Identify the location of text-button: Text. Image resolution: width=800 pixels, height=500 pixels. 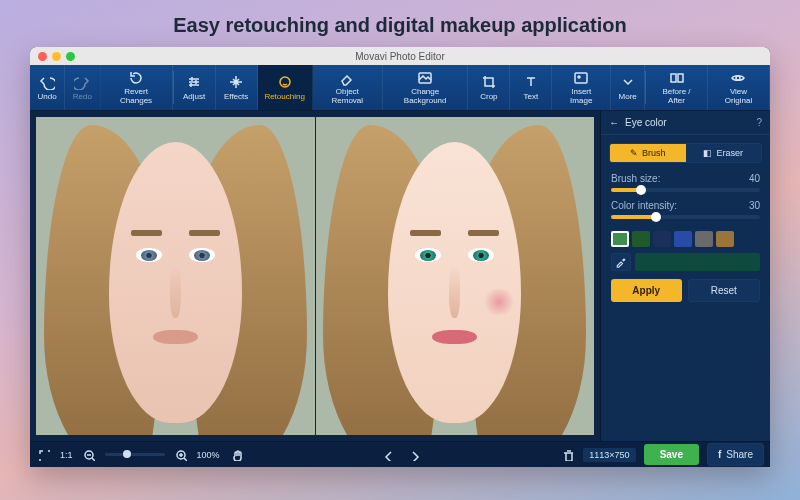
(531, 88).